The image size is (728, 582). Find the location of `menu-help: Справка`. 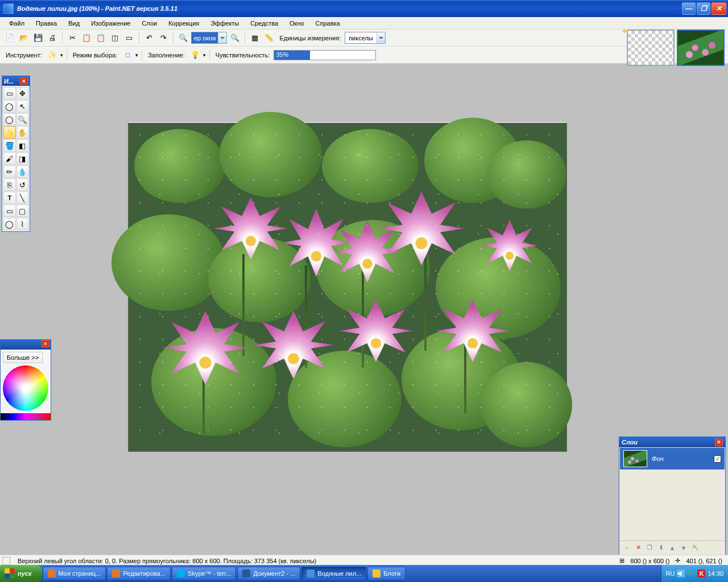

menu-help: Справка is located at coordinates (328, 23).